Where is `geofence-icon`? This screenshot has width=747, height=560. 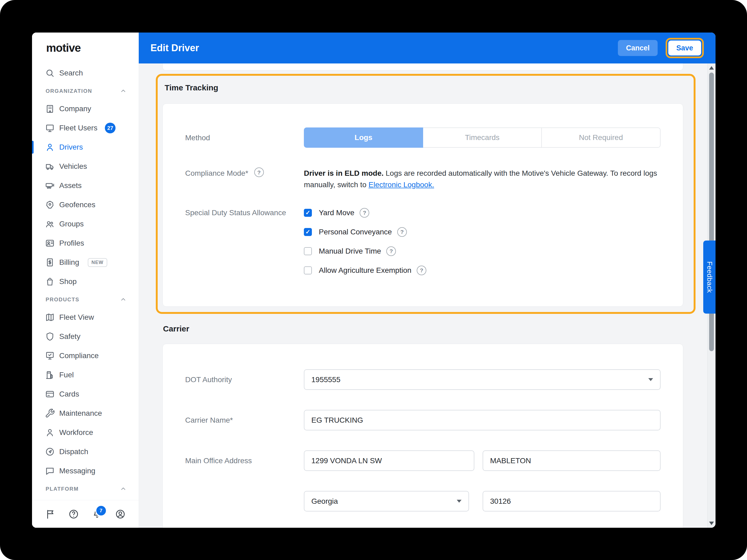
geofence-icon is located at coordinates (50, 205).